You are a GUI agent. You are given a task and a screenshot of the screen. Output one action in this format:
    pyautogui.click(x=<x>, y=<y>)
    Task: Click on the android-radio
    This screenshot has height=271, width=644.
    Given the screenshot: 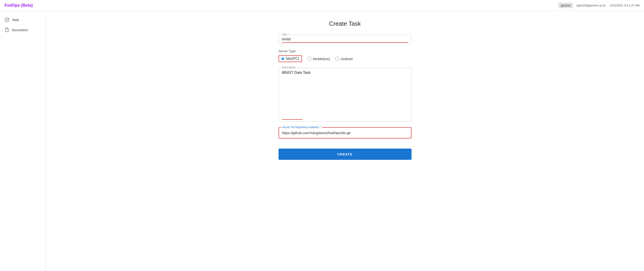 What is the action you would take?
    pyautogui.click(x=337, y=59)
    